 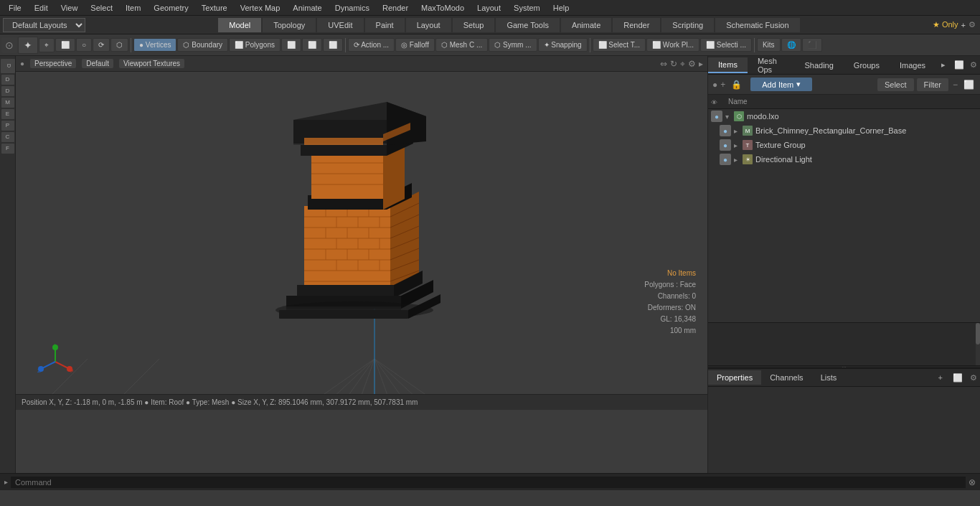 I want to click on item-vis-mesh: ●, so click(x=725, y=131).